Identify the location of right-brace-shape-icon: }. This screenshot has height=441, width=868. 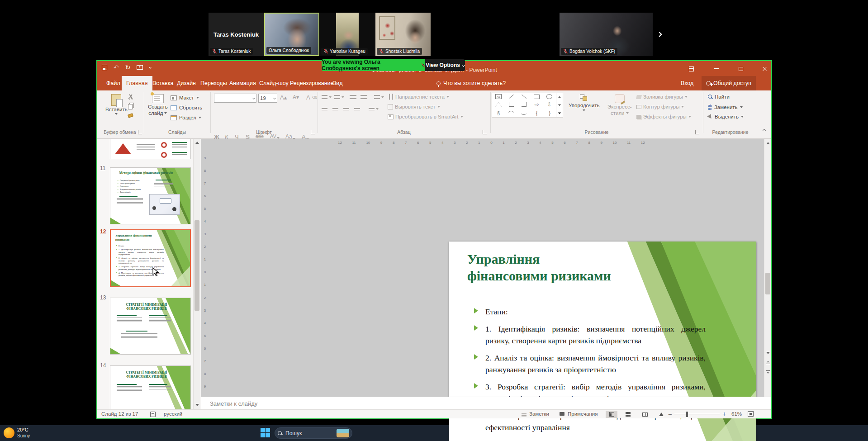
(550, 113).